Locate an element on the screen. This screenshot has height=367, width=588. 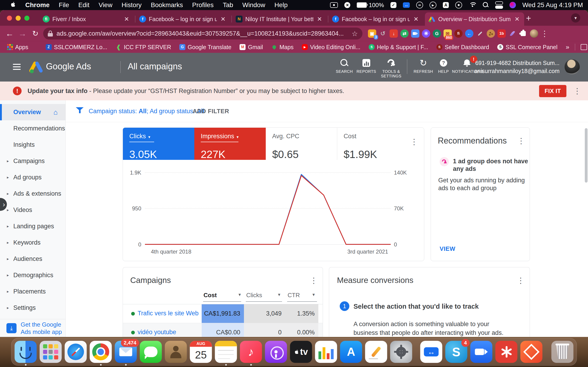
campaigns-menu-icon: ⋮ is located at coordinates (314, 280).